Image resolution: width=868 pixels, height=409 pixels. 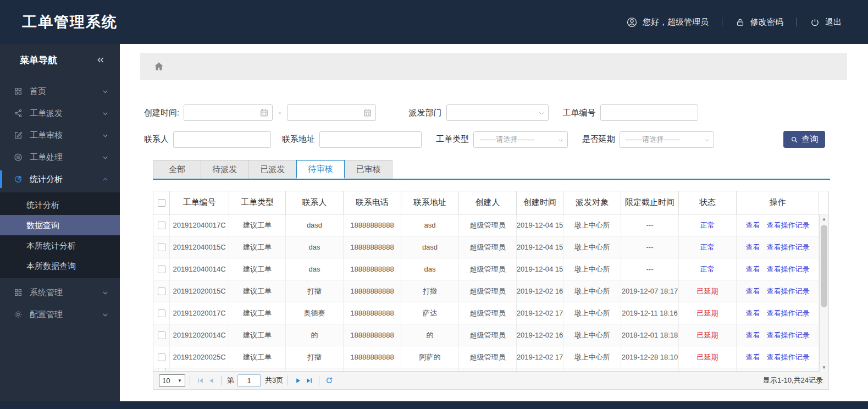 What do you see at coordinates (60, 266) in the screenshot?
I see `submenu-item-local-data-query: 本所数据查询` at bounding box center [60, 266].